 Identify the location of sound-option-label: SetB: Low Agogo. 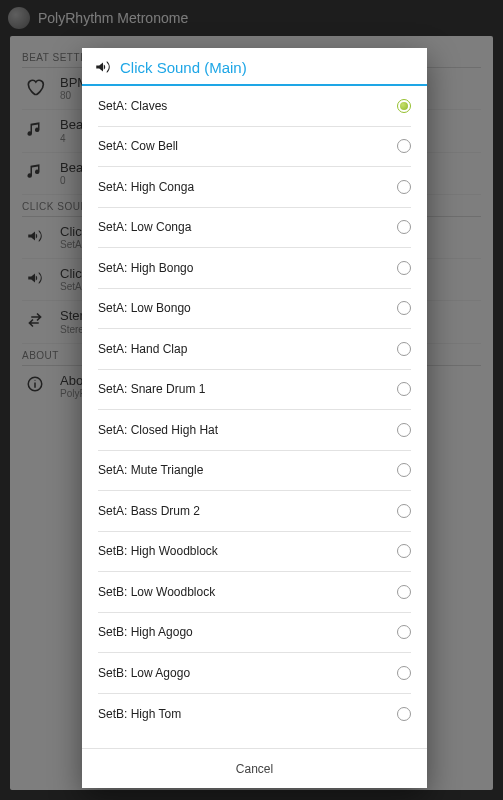
(144, 673).